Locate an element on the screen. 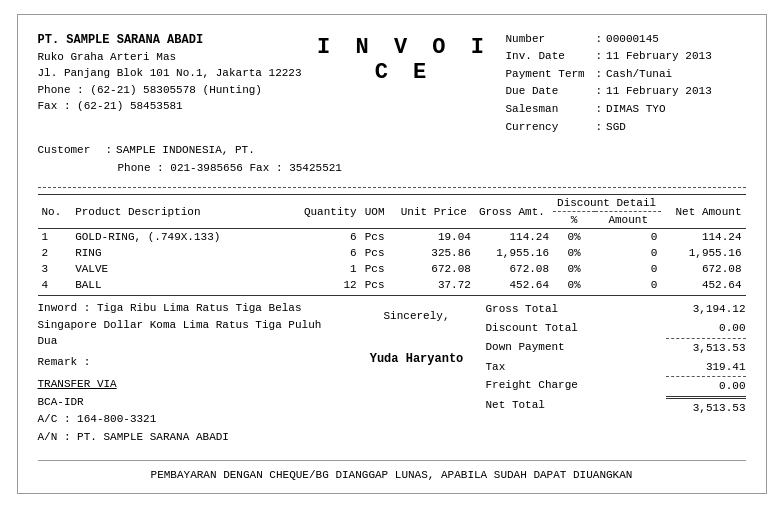  th-desc: Product Description is located at coordinates (179, 212).